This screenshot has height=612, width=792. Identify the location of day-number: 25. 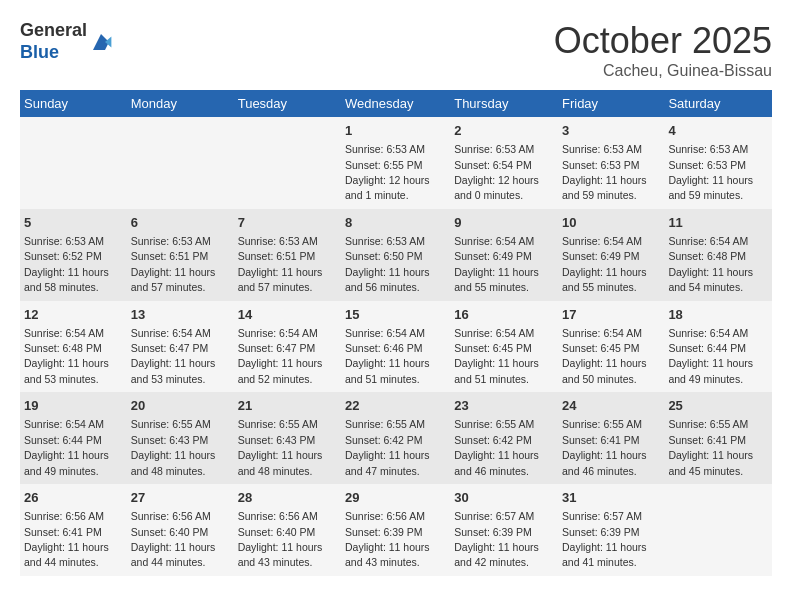
(718, 406).